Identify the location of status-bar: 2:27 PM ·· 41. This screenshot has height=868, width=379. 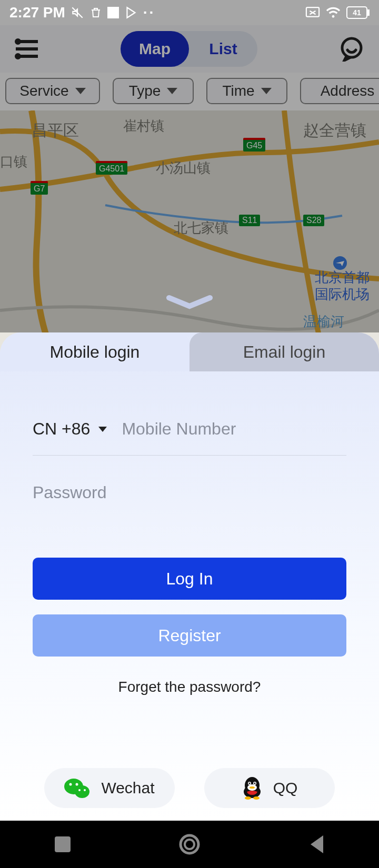
(190, 13).